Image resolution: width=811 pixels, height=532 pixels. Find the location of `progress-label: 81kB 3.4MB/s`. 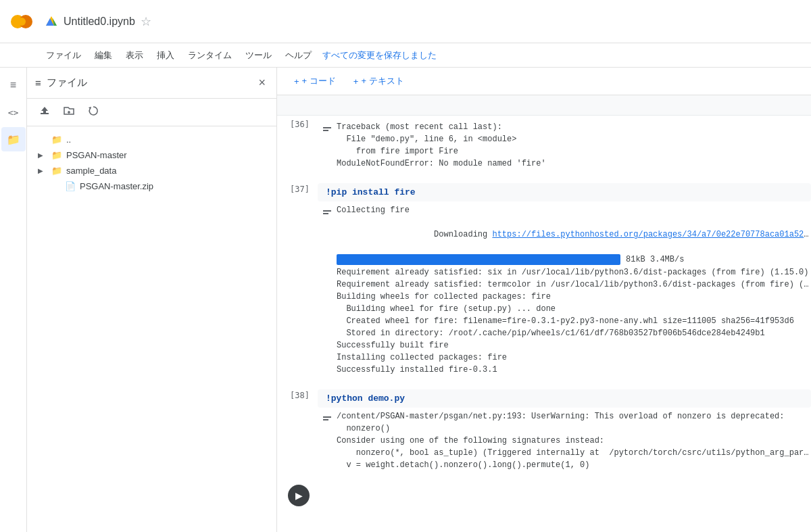

progress-label: 81kB 3.4MB/s is located at coordinates (655, 260).